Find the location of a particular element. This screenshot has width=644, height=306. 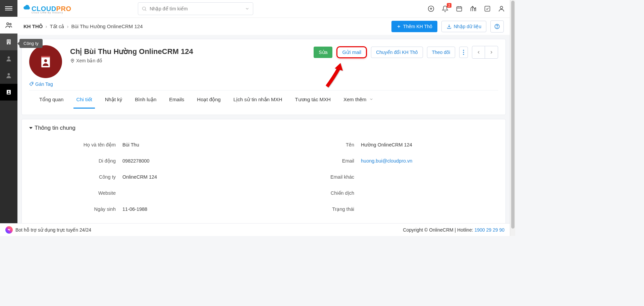

avatar is located at coordinates (46, 62).